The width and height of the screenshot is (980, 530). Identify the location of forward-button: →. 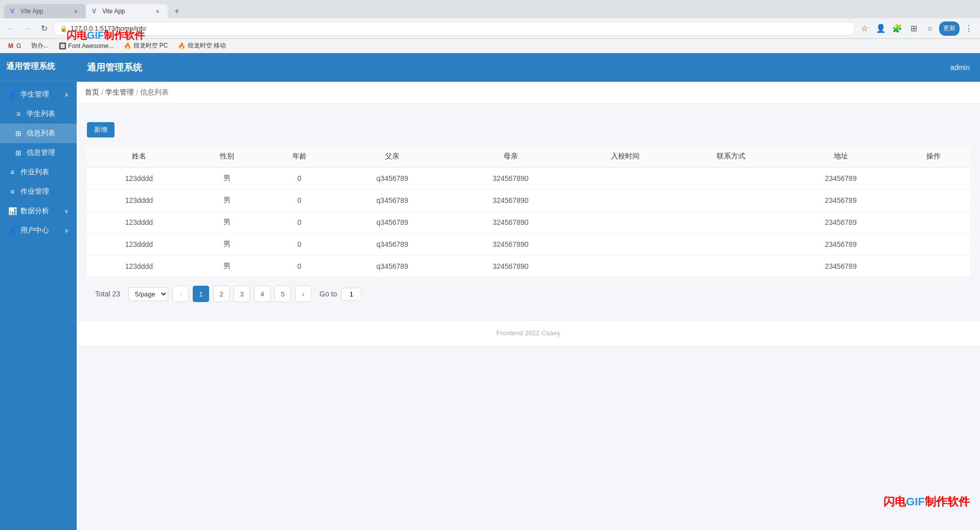
(28, 29).